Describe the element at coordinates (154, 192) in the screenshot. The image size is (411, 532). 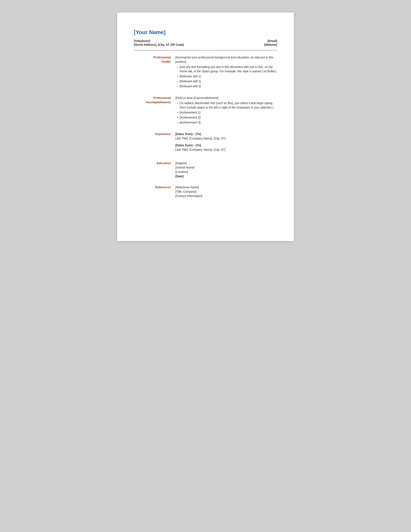
I see `references-label: References` at that location.